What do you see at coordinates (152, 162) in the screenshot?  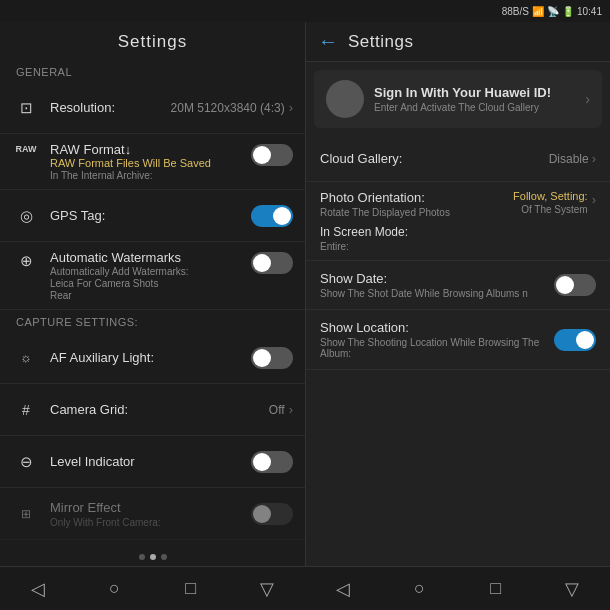 I see `raw-format-item: RAW RAW Format↓ RAW Format Files Will Be…` at bounding box center [152, 162].